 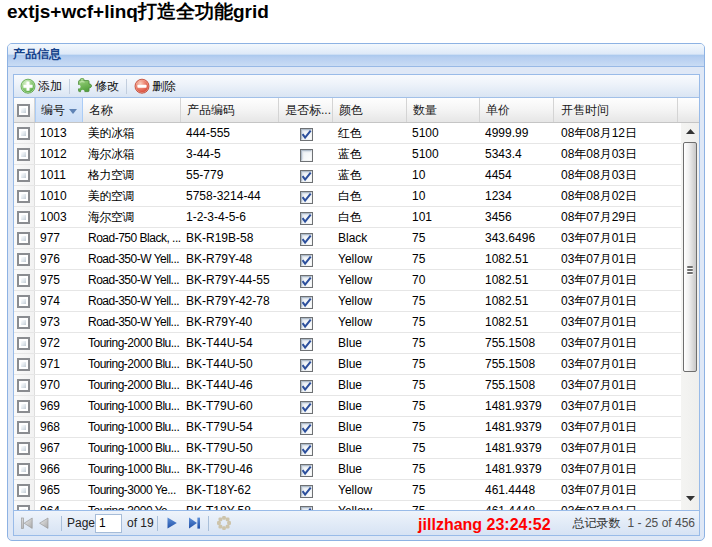 I want to click on cell-qty: 101, so click(x=444, y=217).